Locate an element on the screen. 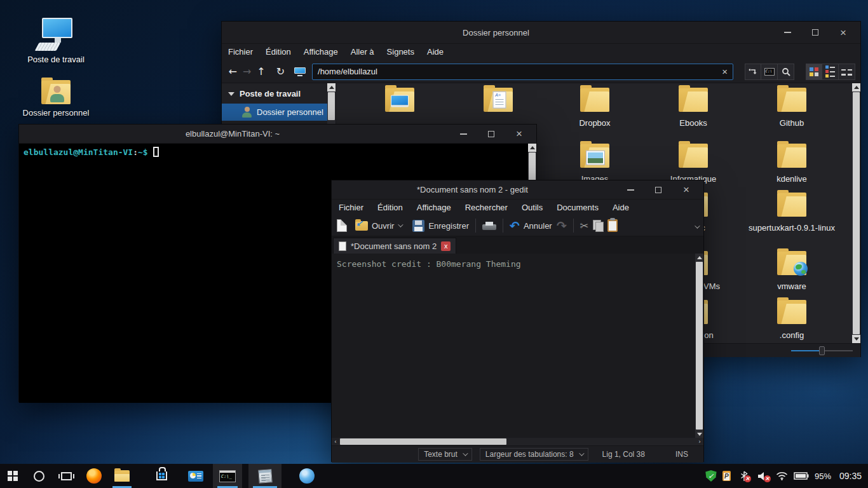  fm-menu-aide: Aide is located at coordinates (435, 52).